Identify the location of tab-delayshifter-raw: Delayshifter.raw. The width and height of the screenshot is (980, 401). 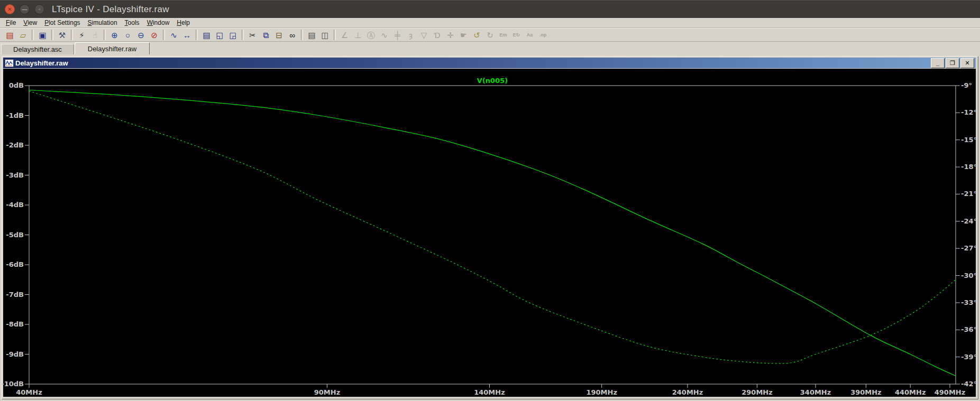
(112, 49).